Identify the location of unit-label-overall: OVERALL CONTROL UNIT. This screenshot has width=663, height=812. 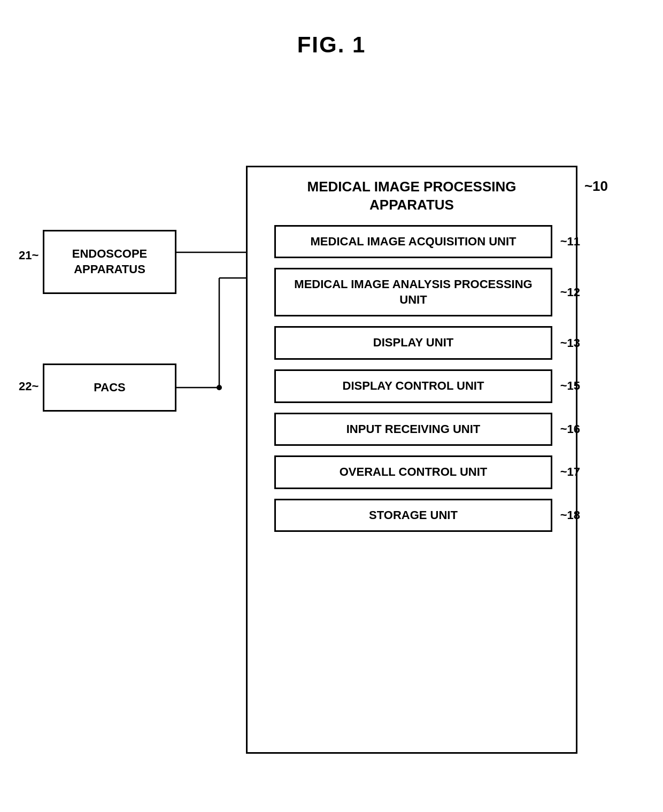
(414, 471).